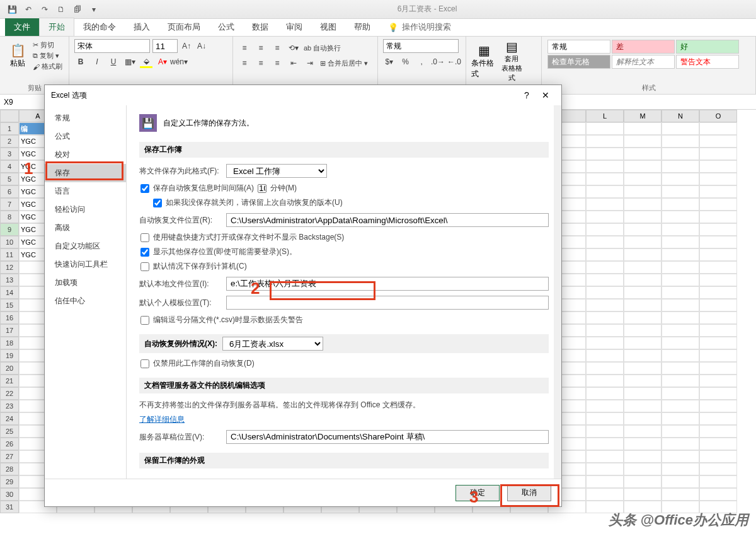 The height and width of the screenshot is (541, 756). Describe the element at coordinates (260, 27) in the screenshot. I see `tab-data: 数据` at that location.